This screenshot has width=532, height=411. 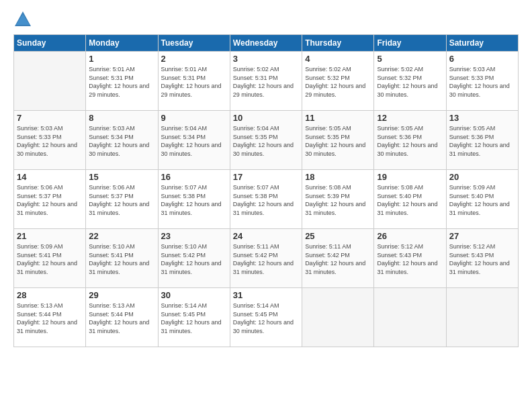 I want to click on calendar-cell: 3 Sunrise: 5:02 AMSunset: 5:31 PMDayligh…, so click(x=266, y=81).